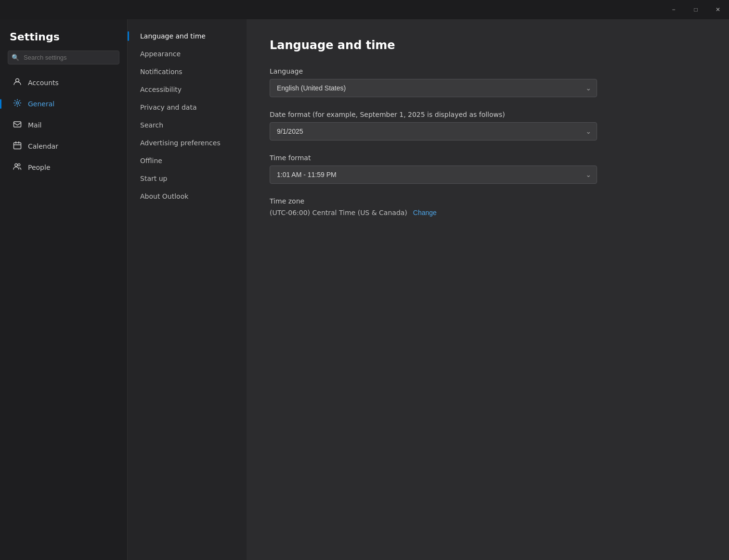 The image size is (729, 560). I want to click on search-icon: 🔍, so click(15, 58).